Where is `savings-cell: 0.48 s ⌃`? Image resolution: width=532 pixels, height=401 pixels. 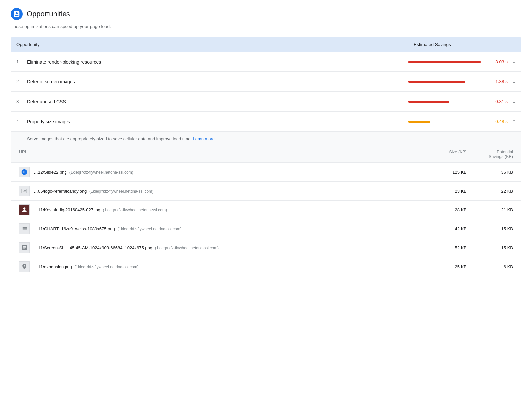 savings-cell: 0.48 s ⌃ is located at coordinates (465, 122).